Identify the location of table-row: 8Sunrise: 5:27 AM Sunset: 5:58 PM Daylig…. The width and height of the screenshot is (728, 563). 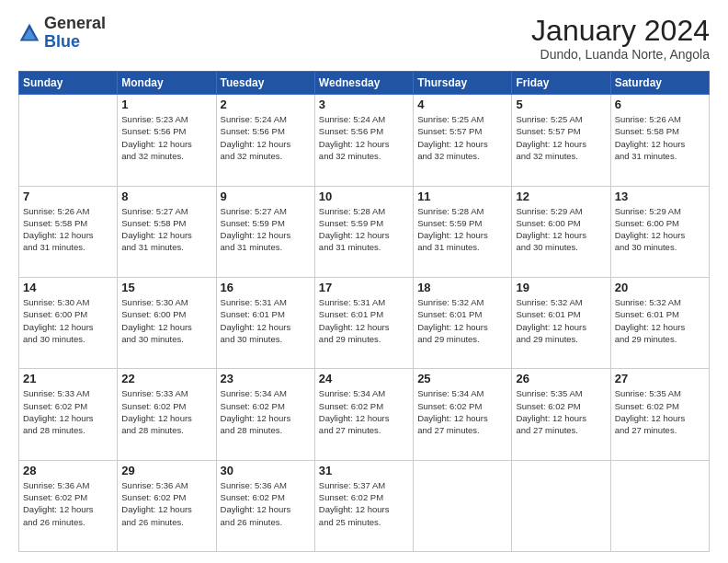
(167, 232).